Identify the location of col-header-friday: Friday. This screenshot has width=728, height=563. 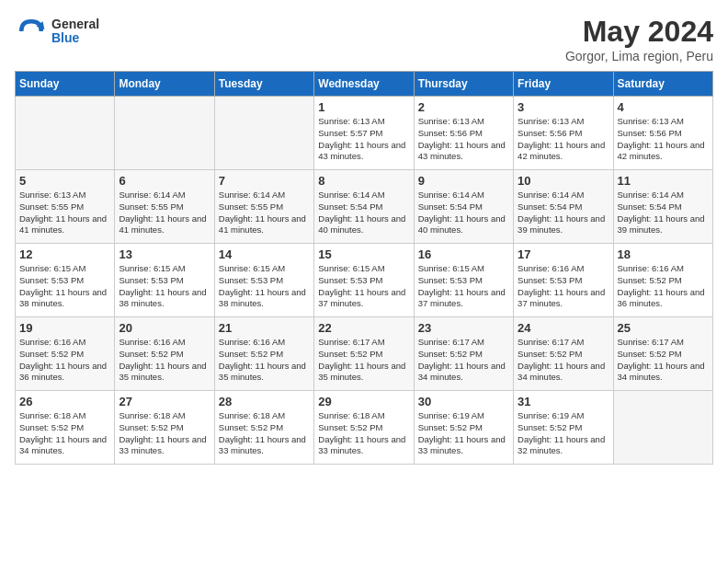
(563, 85).